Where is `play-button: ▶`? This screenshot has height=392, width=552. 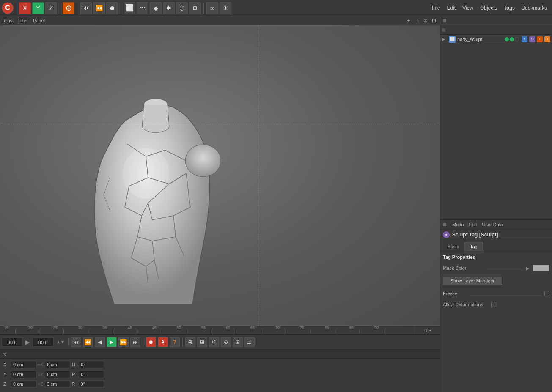 play-button: ▶ is located at coordinates (112, 342).